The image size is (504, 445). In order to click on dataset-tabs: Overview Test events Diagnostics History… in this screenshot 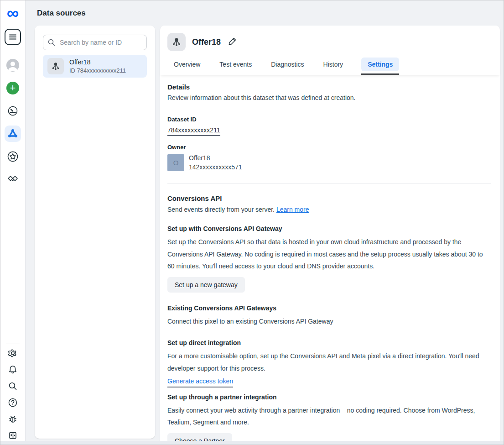, I will do `click(329, 64)`.